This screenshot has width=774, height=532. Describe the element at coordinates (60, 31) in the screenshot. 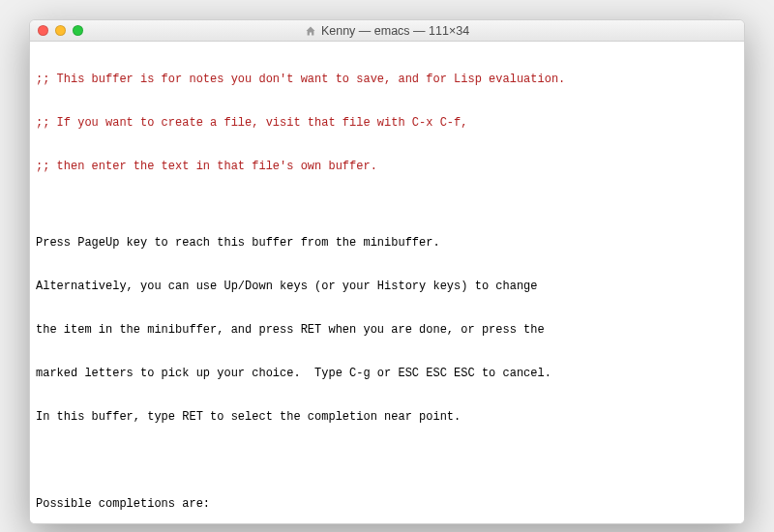

I see `minimize-icon` at that location.